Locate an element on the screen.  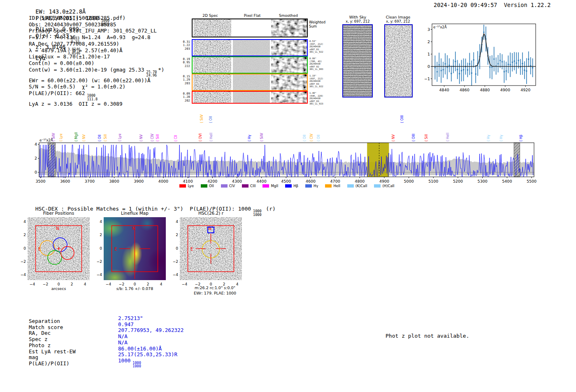
detection-info-block: ID: 5002385285 (5002385285.pdf) Obs: 202… is located at coordinates (96, 61).